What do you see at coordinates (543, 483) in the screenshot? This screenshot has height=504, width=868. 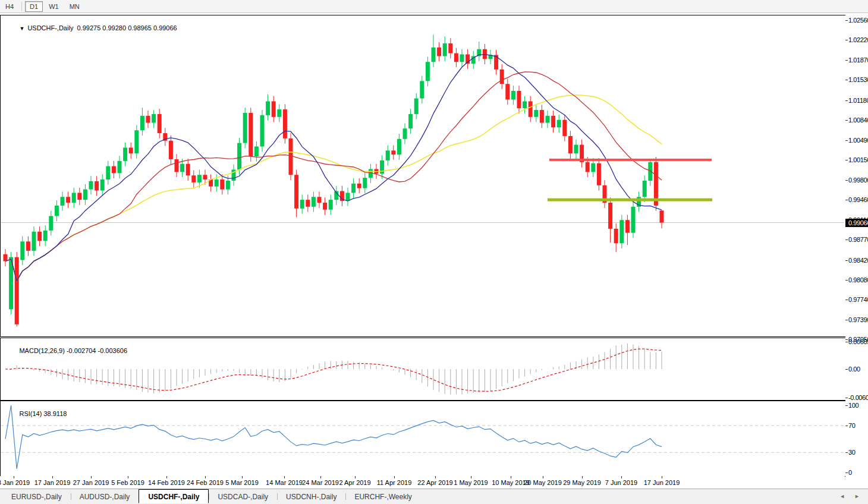 I see `date-axis-label: 20 May 2019` at bounding box center [543, 483].